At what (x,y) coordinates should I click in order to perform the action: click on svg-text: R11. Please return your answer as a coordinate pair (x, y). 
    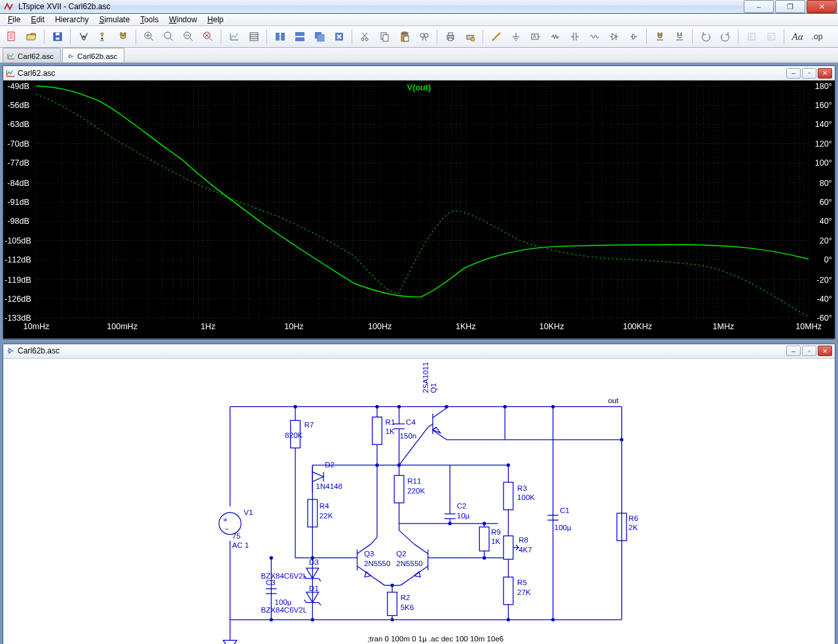
    Looking at the image, I should click on (414, 481).